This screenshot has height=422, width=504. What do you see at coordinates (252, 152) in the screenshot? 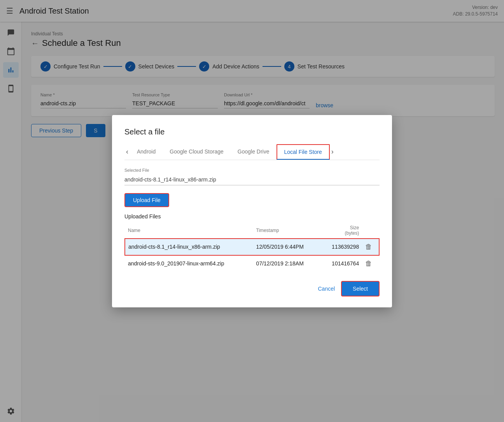
I see `tabs-container: ‹ Android Google Cloud Storage Google Dr…` at bounding box center [252, 152].